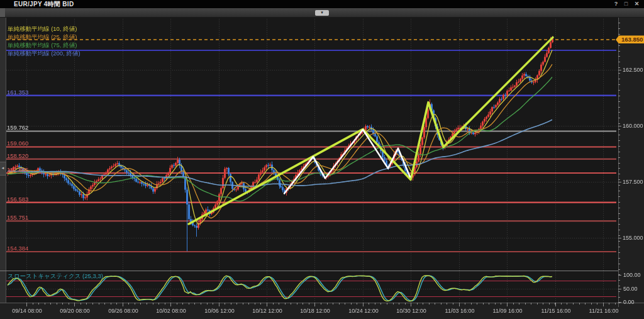  I want to click on toolbar: ▾, so click(322, 13).